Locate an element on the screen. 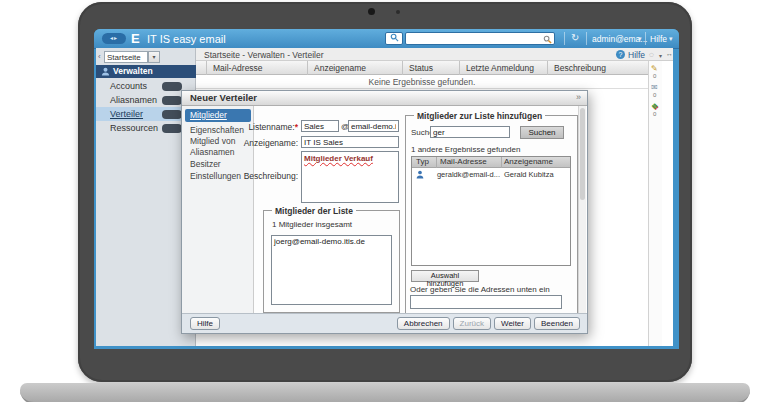 This screenshot has width=770, height=402. sidebar-item-label: Aliasnamen is located at coordinates (134, 100).